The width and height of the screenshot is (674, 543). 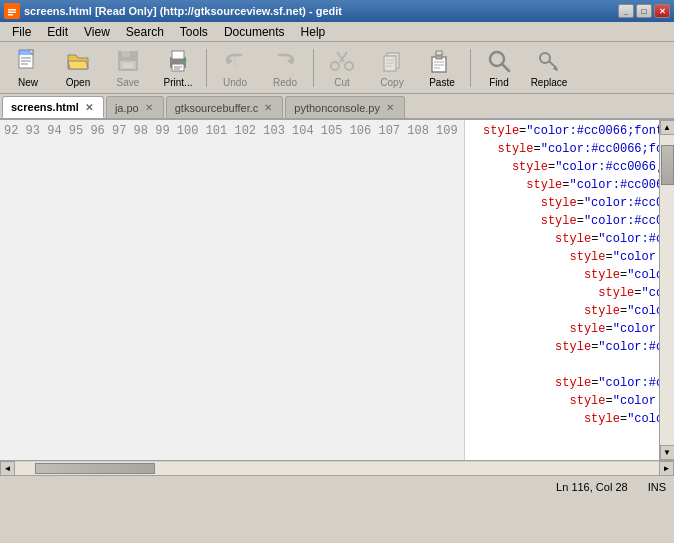 What do you see at coordinates (550, 82) in the screenshot?
I see `replace-label: Replace` at bounding box center [550, 82].